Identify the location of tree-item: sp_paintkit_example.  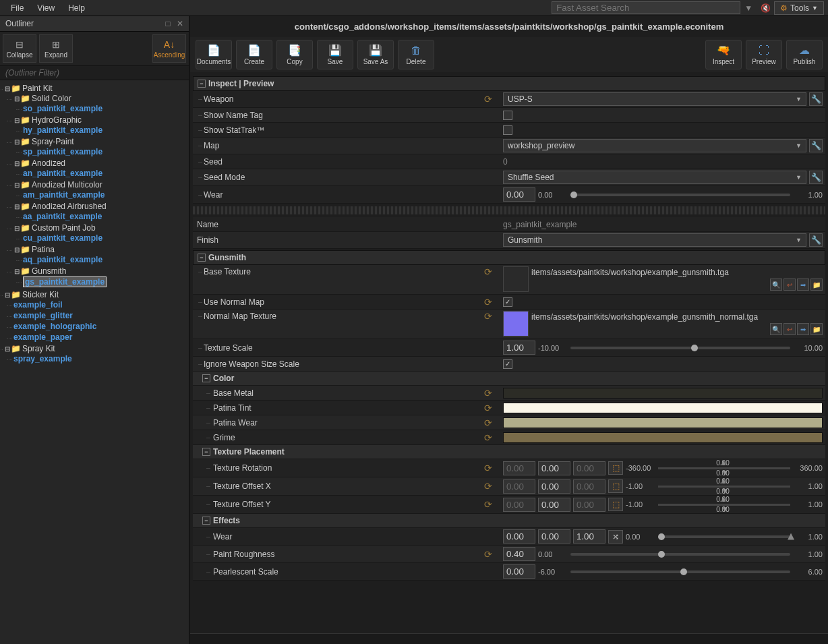
(63, 152).